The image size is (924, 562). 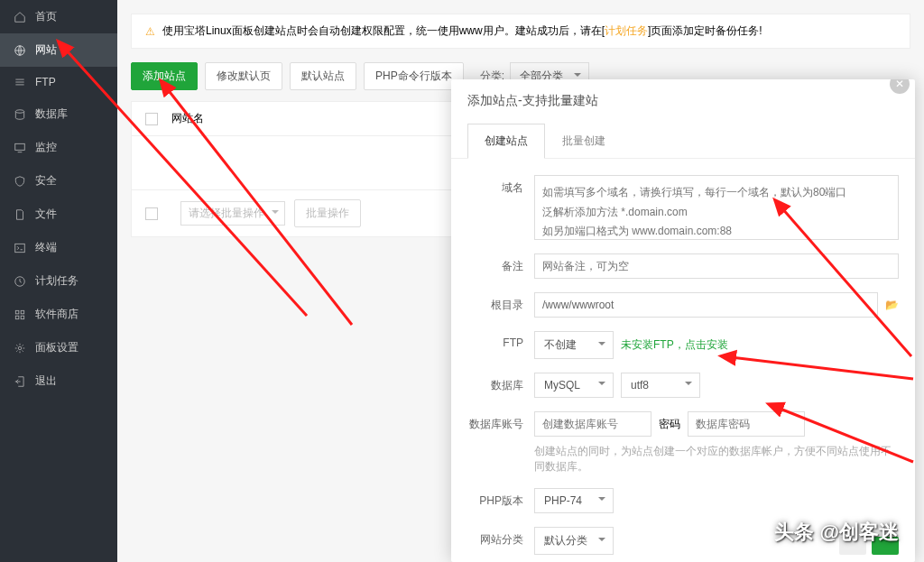 I want to click on tab-batch-create: 批量创建, so click(x=584, y=141).